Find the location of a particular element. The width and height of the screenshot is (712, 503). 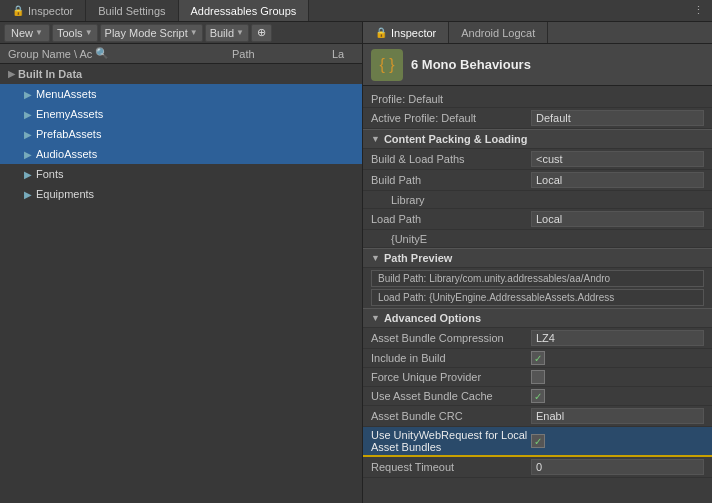

build-button: Build ▼ is located at coordinates (227, 33).